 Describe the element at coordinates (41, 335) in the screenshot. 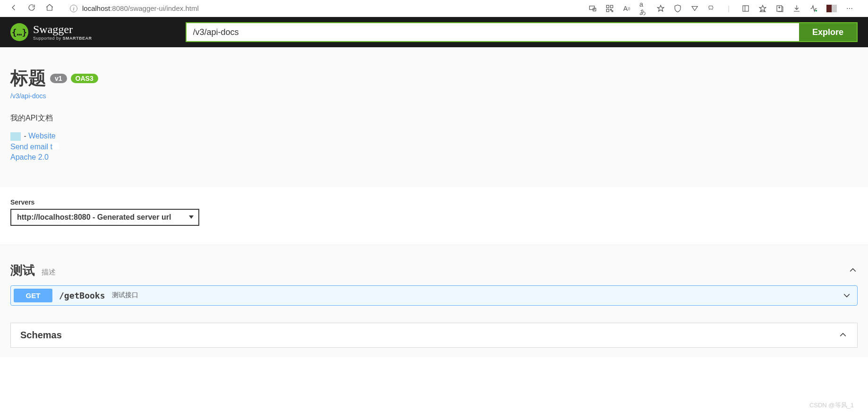

I see `schemas-title: Schemas` at that location.